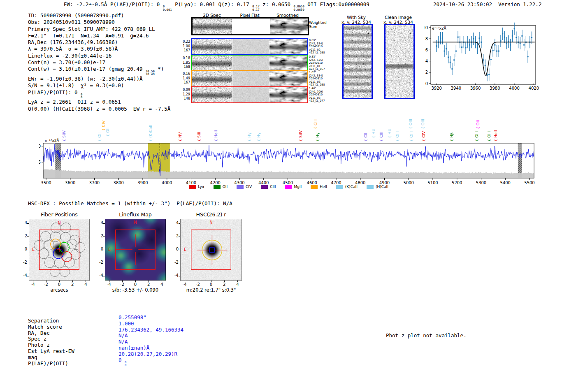 The height and width of the screenshot is (392, 576). Describe the element at coordinates (462, 4) in the screenshot. I see `report-date: 2024-10-26 23:50:02` at that location.